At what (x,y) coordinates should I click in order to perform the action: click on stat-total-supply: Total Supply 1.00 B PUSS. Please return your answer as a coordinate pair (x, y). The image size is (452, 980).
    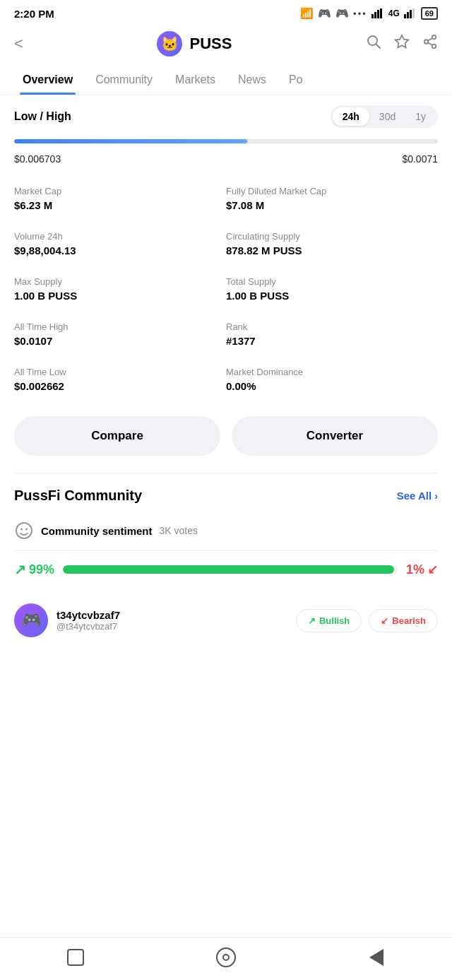
    Looking at the image, I should click on (332, 289).